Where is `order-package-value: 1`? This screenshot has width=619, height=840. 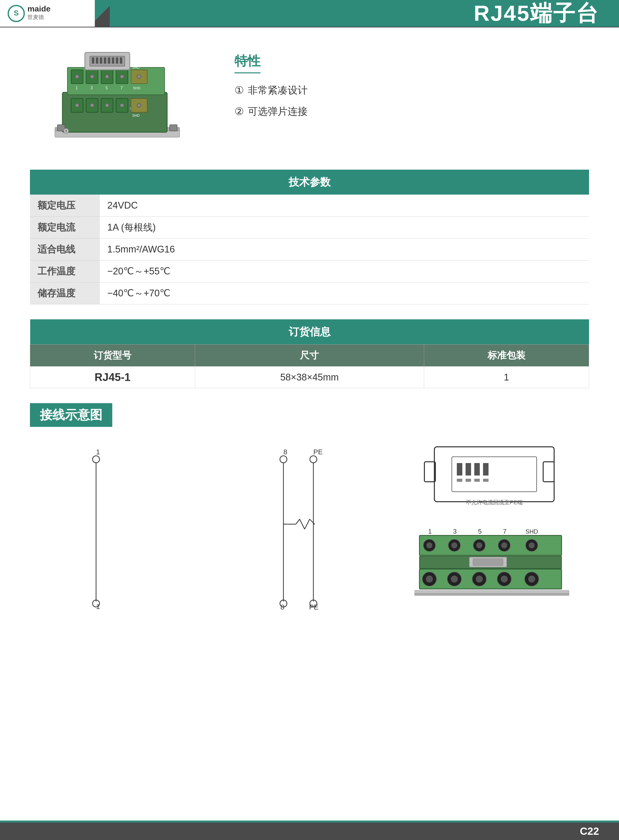 order-package-value: 1 is located at coordinates (506, 377).